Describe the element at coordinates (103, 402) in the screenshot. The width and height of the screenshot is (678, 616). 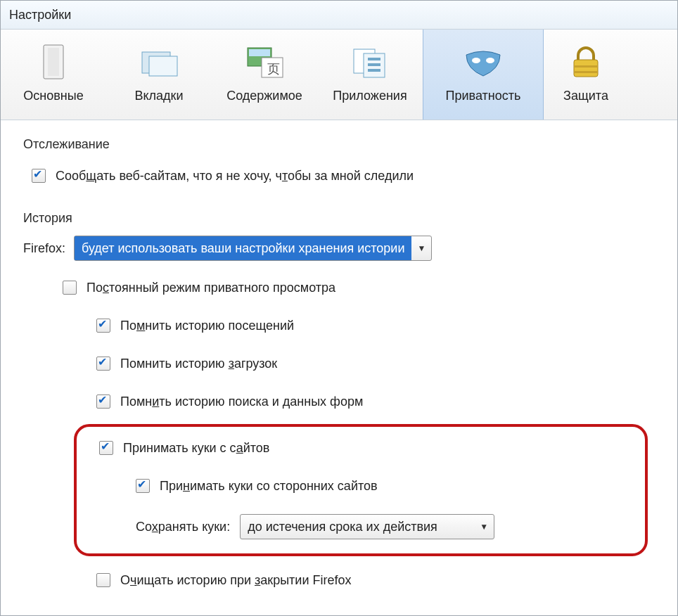
I see `remember-search-checkbox` at that location.